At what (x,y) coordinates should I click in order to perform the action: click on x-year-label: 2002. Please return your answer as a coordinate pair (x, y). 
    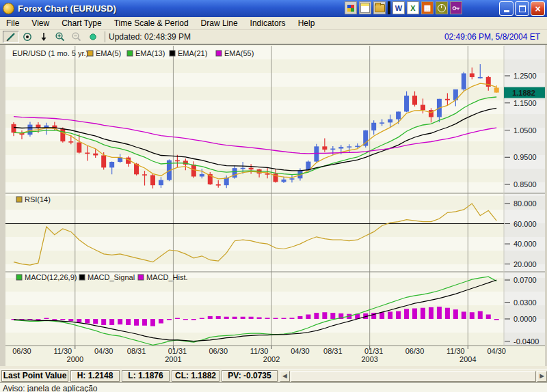
    Looking at the image, I should click on (271, 359).